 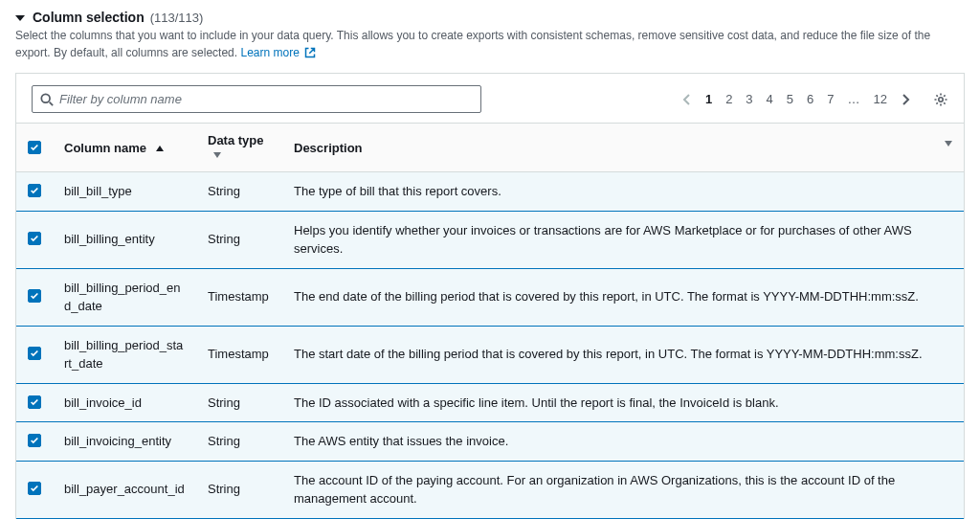 What do you see at coordinates (623, 239) in the screenshot?
I see `cell-description: Helps you identify whether your invoices…` at bounding box center [623, 239].